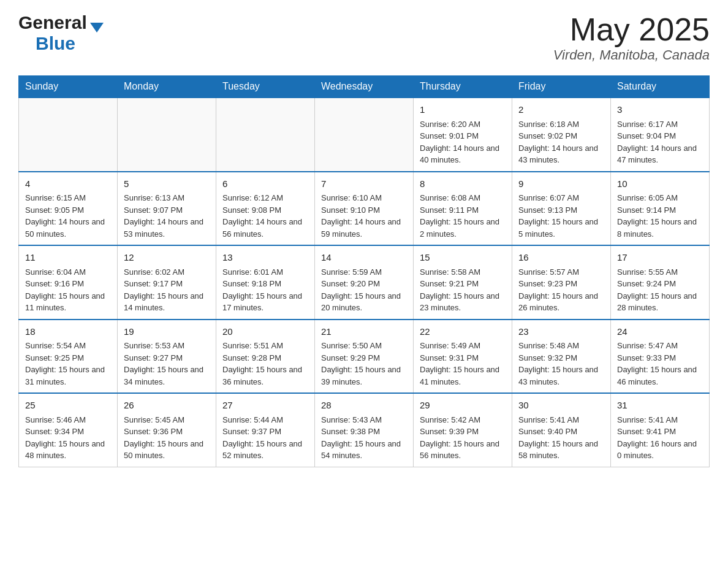 The image size is (728, 563). Describe the element at coordinates (265, 290) in the screenshot. I see `day-info: Sunrise: 6:01 AM Sunset: 9:18 PM Dayligh…` at that location.